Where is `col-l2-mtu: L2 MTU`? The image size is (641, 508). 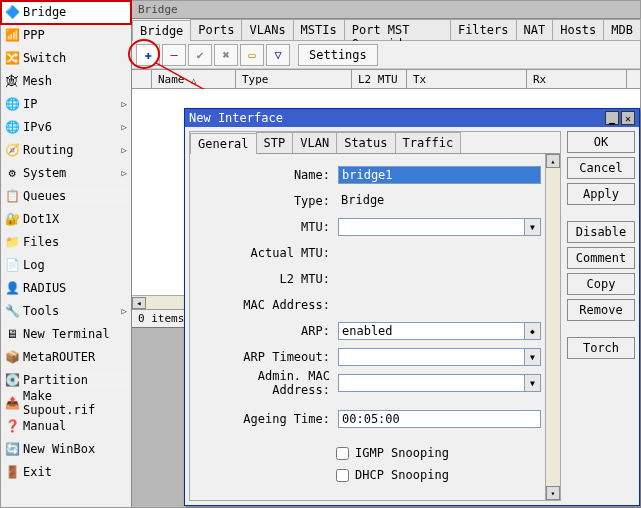
col-l2-mtu: L2 MTU is located at coordinates (380, 79).